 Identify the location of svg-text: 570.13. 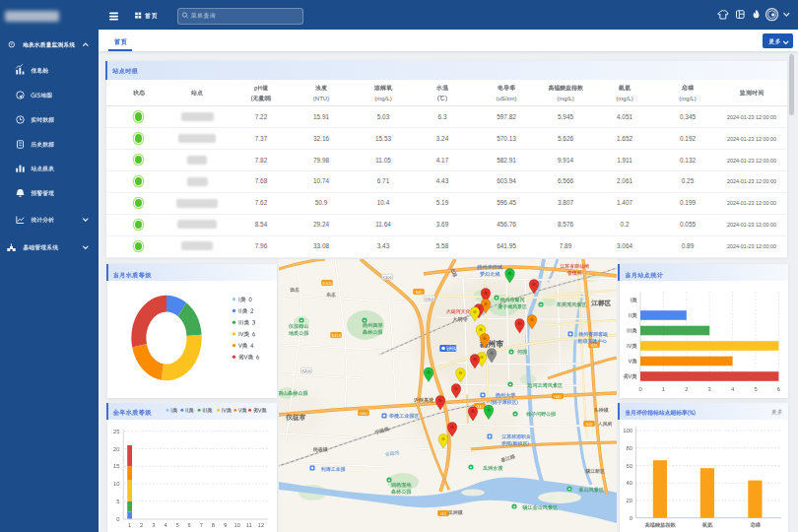
(506, 138).